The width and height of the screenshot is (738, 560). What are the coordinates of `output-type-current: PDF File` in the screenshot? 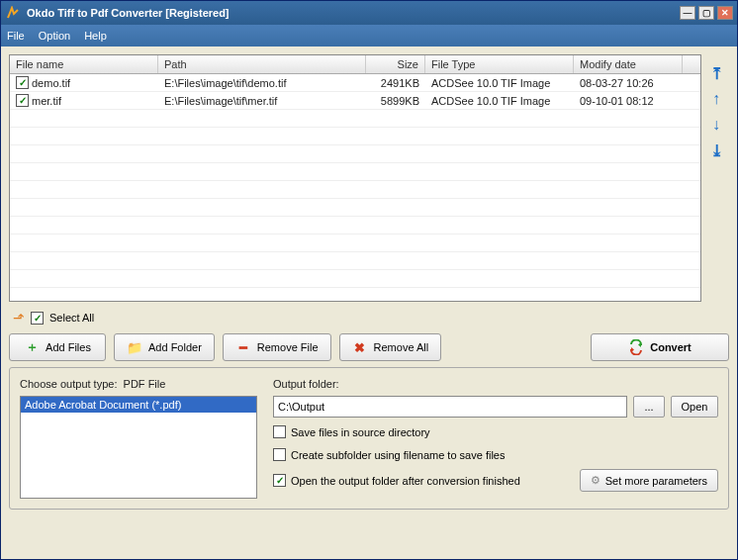 It's located at (144, 384).